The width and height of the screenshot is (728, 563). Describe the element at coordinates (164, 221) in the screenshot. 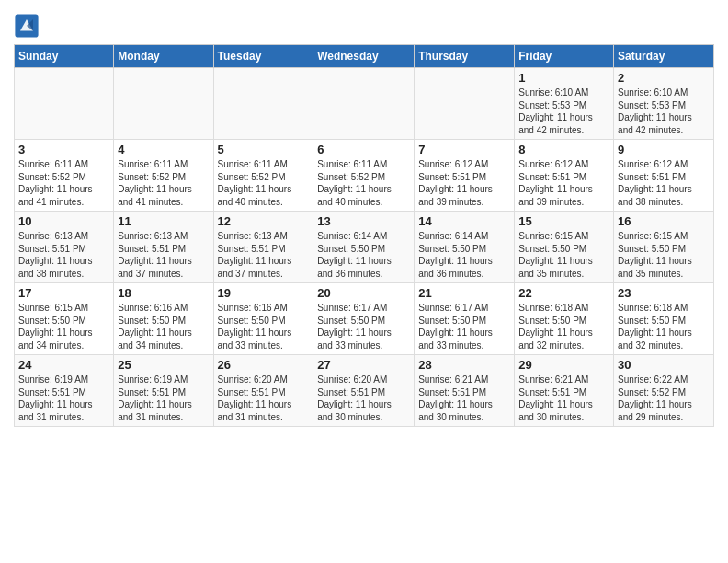

I see `day-number: 11` at that location.